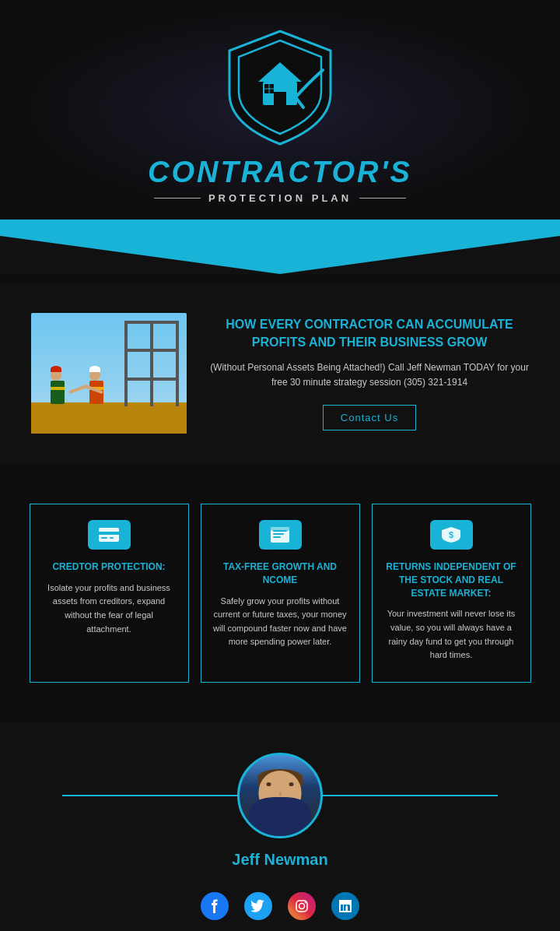 This screenshot has height=931, width=560. I want to click on brand-line-right, so click(383, 198).